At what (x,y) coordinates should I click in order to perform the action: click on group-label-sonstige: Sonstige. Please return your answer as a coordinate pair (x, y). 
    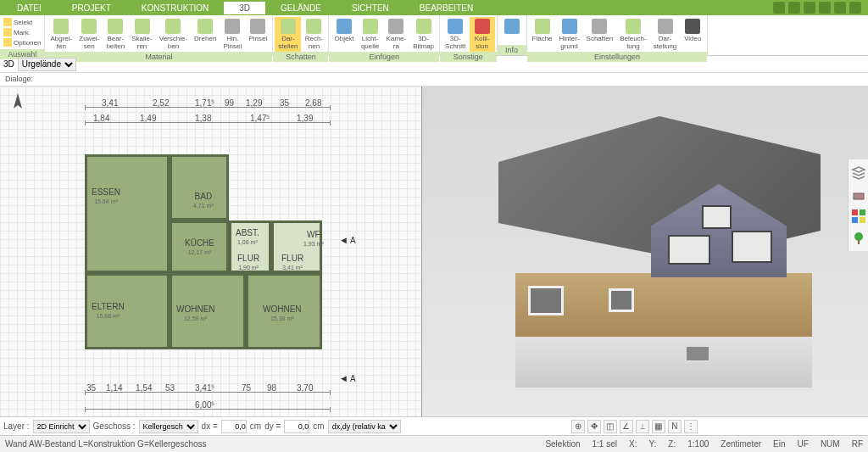
    Looking at the image, I should click on (468, 57).